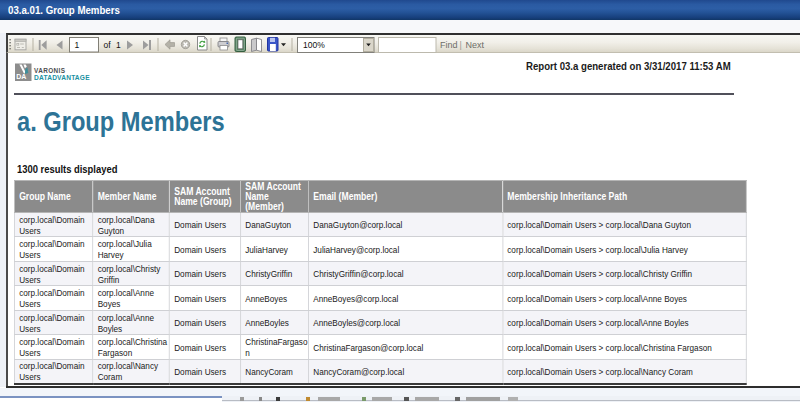  What do you see at coordinates (62, 78) in the screenshot?
I see `svg-text: DATADVANTAGE` at bounding box center [62, 78].